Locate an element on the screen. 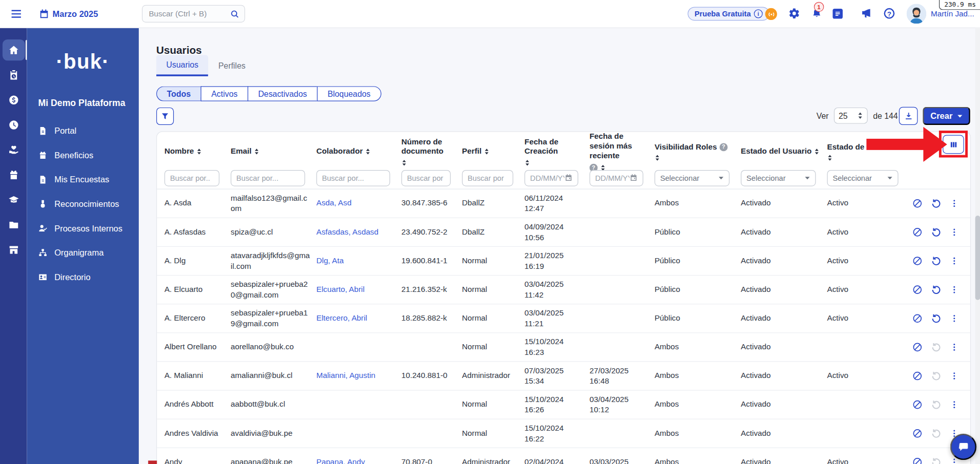 This screenshot has height=464, width=980. column-header-visibilidad-roles: Visibilidad Roles? is located at coordinates (698, 152).